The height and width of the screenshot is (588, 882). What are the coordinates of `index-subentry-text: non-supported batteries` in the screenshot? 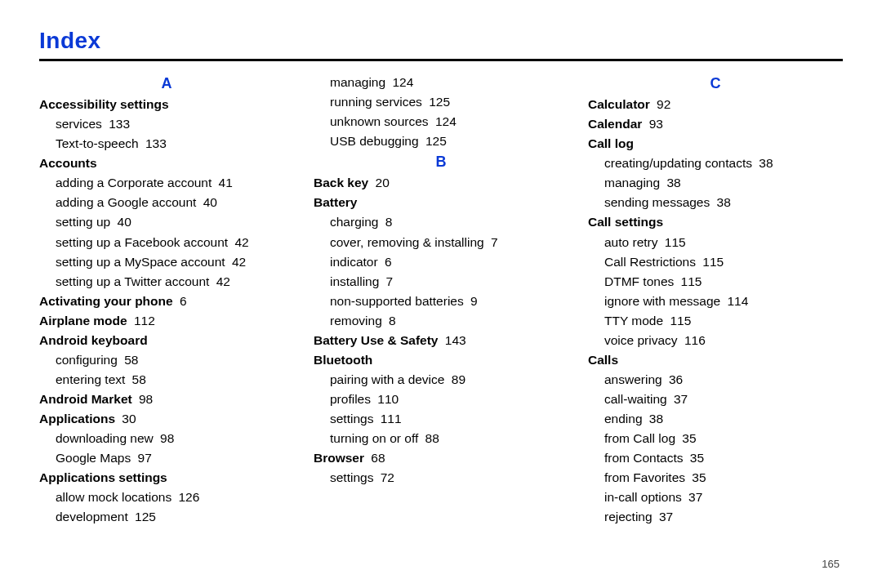 It's located at (397, 301).